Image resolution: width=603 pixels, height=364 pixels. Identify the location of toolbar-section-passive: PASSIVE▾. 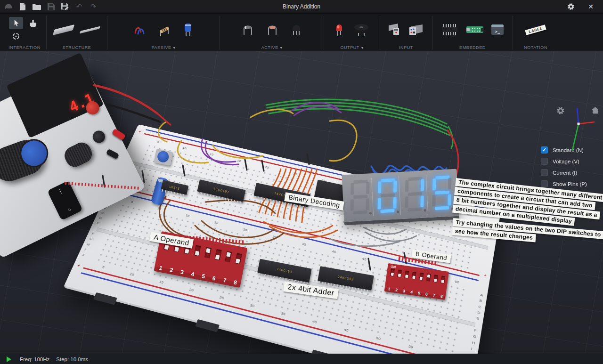
(163, 32).